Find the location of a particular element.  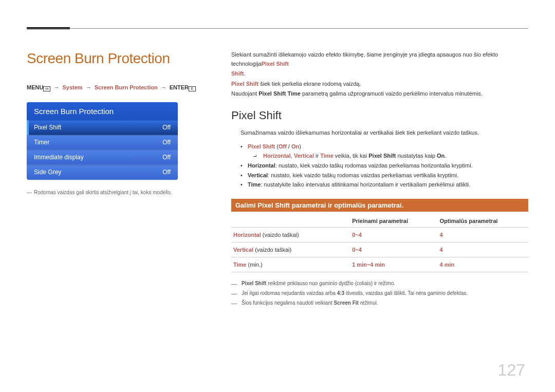

panel-row-pixel-shift: Pixel Shift Off is located at coordinates (102, 127).